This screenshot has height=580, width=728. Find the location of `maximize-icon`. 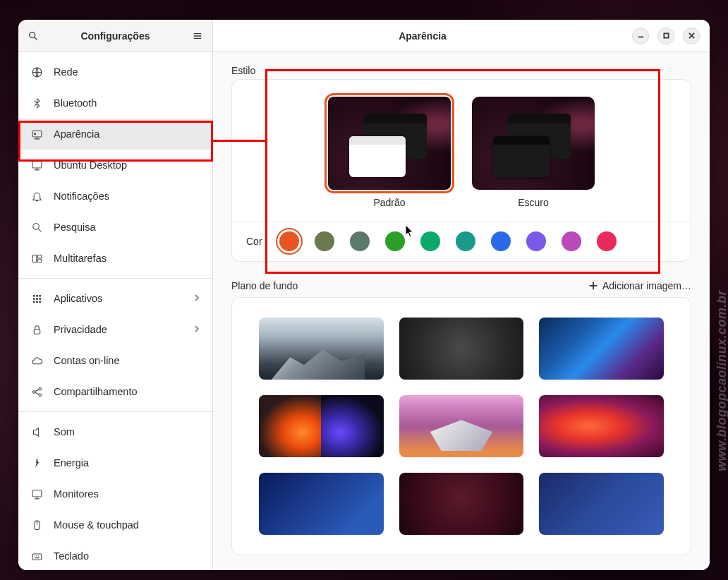

maximize-icon is located at coordinates (666, 35).